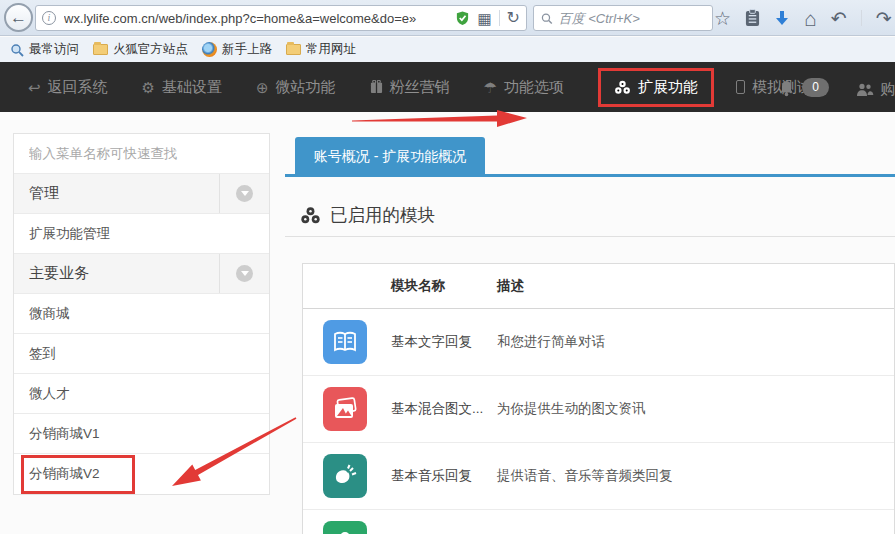 The height and width of the screenshot is (534, 895). What do you see at coordinates (782, 18) in the screenshot?
I see `downloads-icon` at bounding box center [782, 18].